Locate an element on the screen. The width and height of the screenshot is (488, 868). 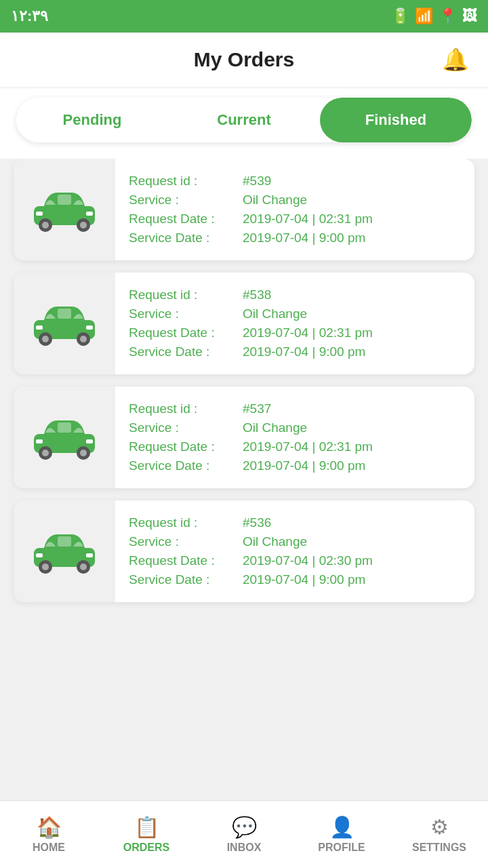
inbox-icon: 💬 is located at coordinates (244, 827).